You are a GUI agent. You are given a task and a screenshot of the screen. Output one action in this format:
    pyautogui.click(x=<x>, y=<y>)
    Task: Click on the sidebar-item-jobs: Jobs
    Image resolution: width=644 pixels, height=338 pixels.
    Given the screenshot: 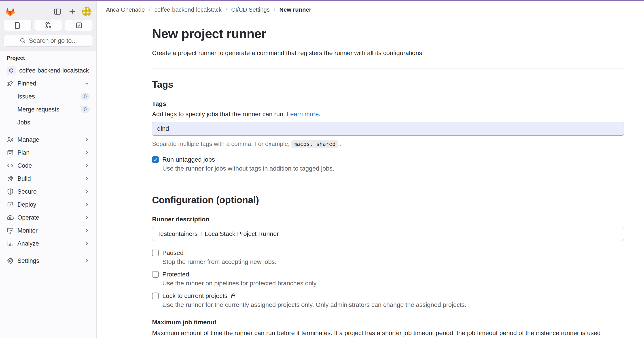 What is the action you would take?
    pyautogui.click(x=48, y=122)
    